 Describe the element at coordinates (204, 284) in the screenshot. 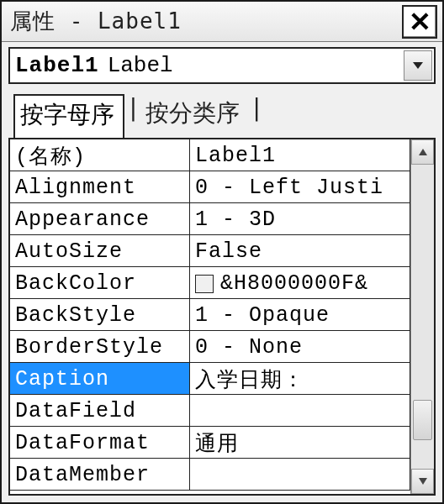

I see `color-swatch` at that location.